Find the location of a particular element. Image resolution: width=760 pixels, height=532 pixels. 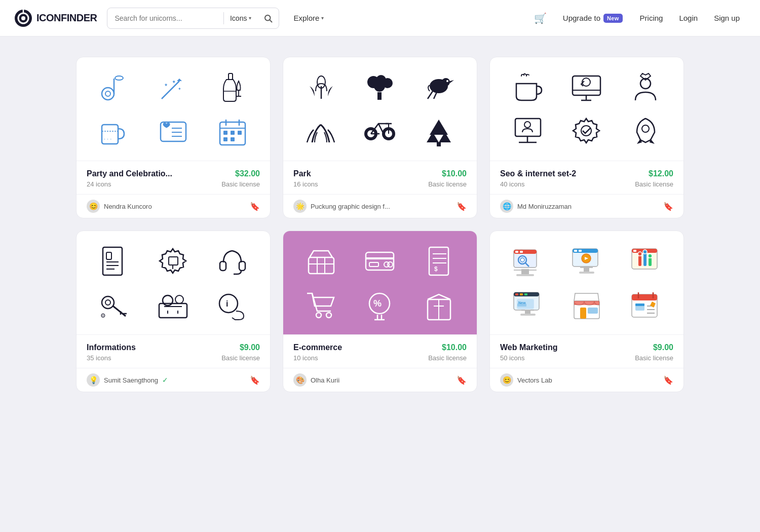

card-count: 35 icons is located at coordinates (99, 358).